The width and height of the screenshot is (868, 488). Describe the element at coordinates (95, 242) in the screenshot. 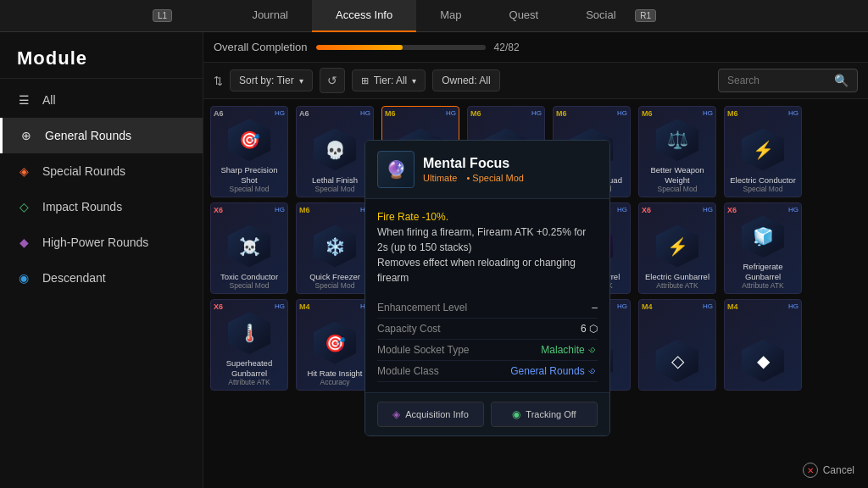

I see `sidebar-item-highpower-label: High-Power Rounds` at that location.